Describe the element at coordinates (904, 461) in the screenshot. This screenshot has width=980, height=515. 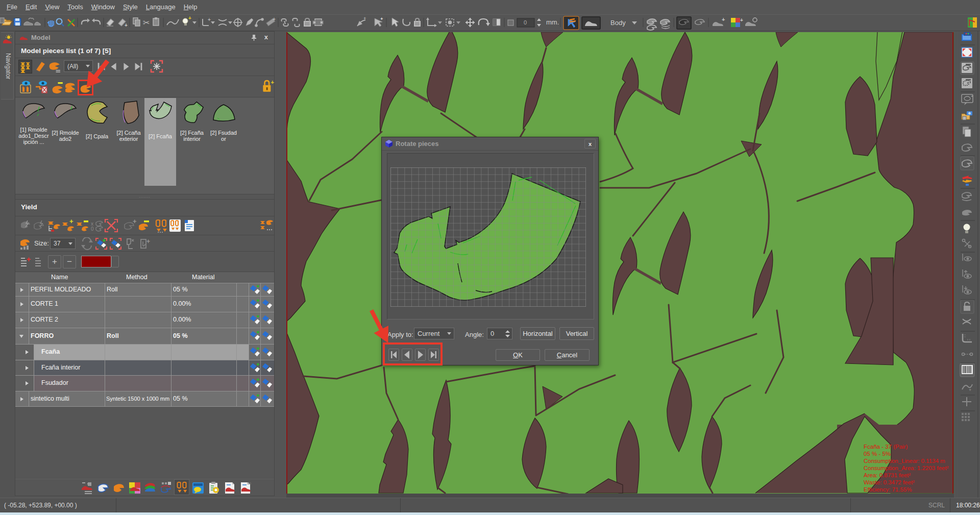
I see `svg-text: Consumption_Linear: 0.1134 m` at that location.